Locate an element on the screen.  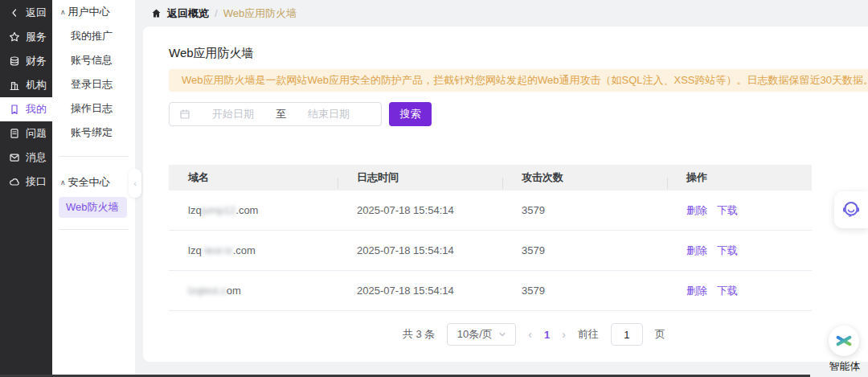
group-user-center: ∧ 用户中心 is located at coordinates (93, 12).